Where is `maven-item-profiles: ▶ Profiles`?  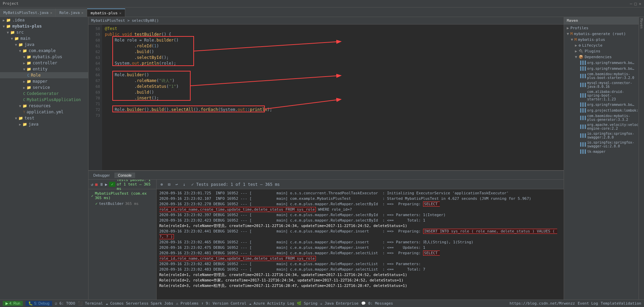 maven-item-profiles: ▶ Profiles is located at coordinates (601, 28).